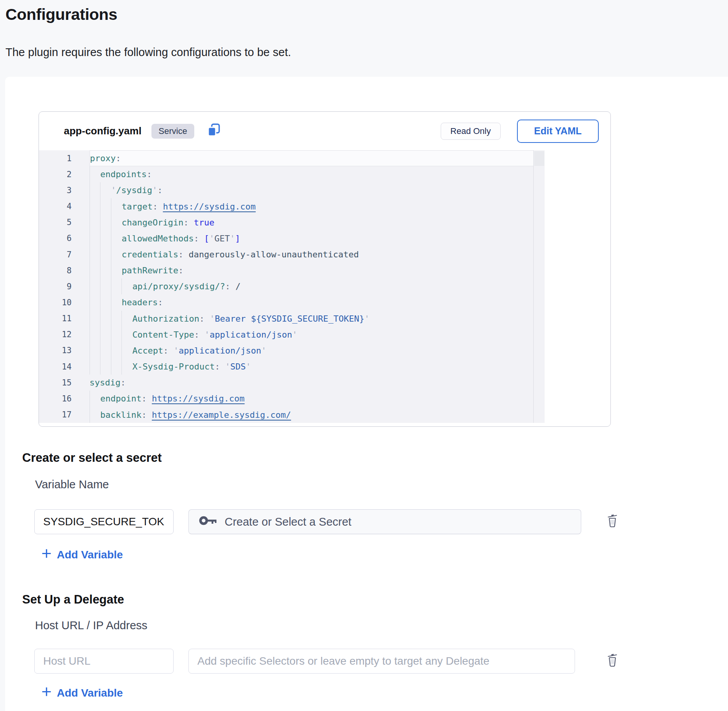 This screenshot has width=728, height=711. What do you see at coordinates (60, 206) in the screenshot?
I see `line-number: 4` at bounding box center [60, 206].